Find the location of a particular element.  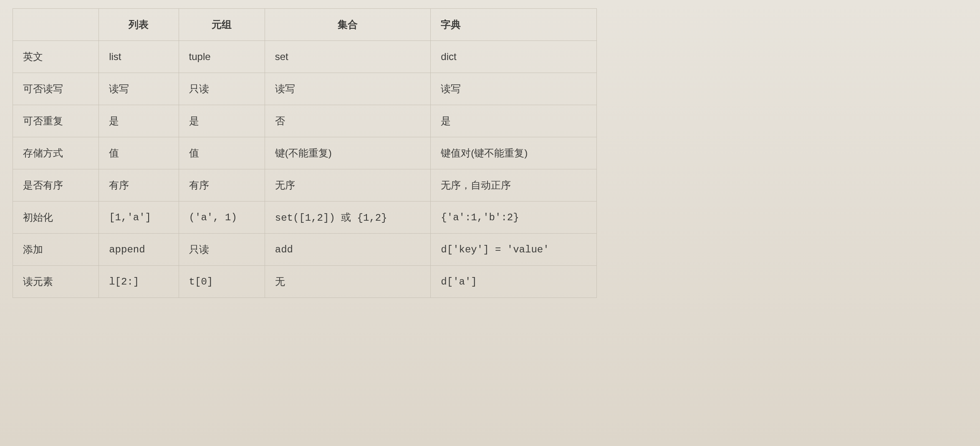

row-label: 可否重复 is located at coordinates (56, 121).